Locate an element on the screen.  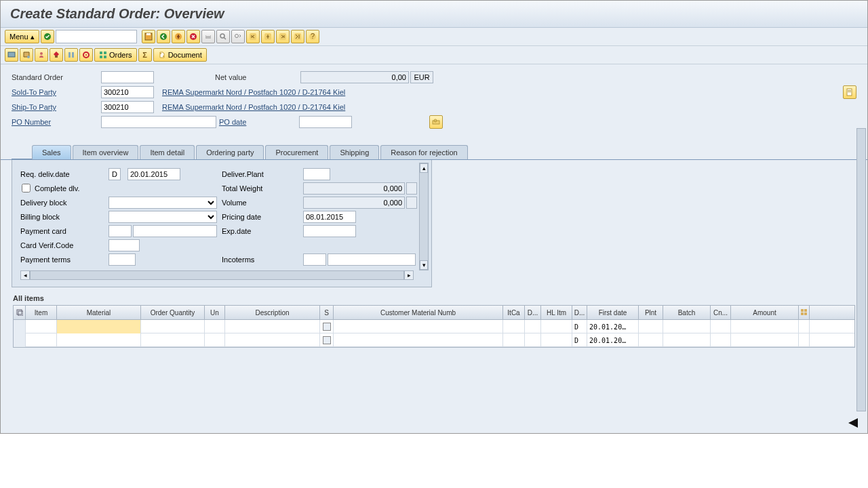
scroll-right-button: ▸ is located at coordinates (409, 275).